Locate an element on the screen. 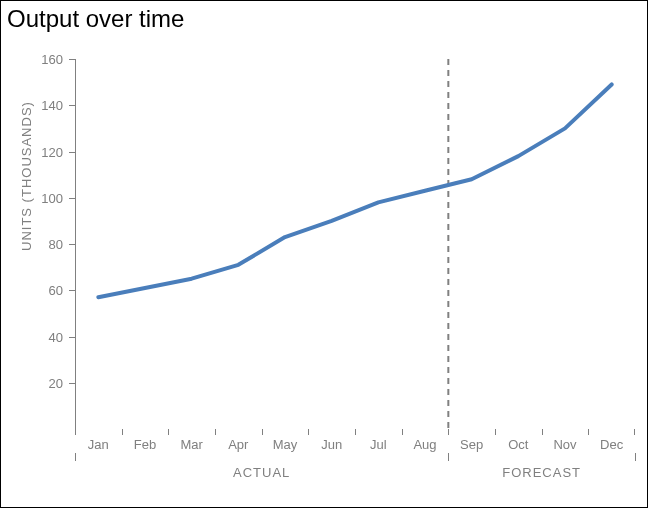  x-group-label: ACTUAL is located at coordinates (262, 472).